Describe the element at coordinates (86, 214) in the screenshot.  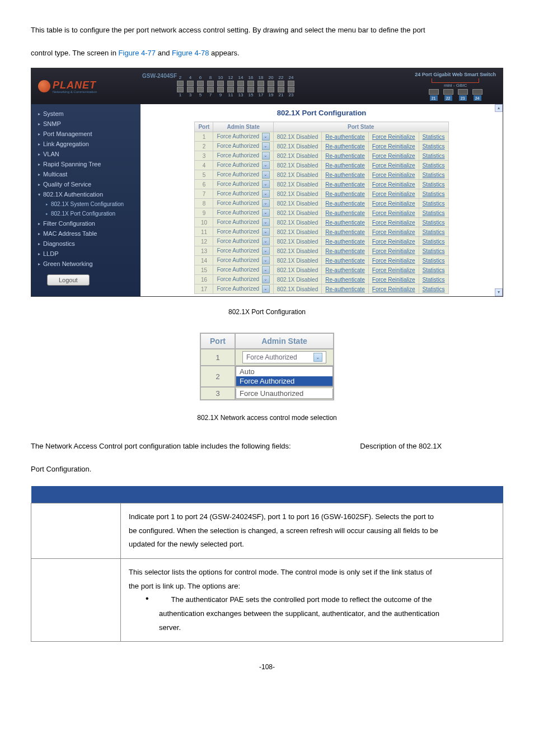
I see `sidebar-item: 802.1X Port Configuration` at that location.